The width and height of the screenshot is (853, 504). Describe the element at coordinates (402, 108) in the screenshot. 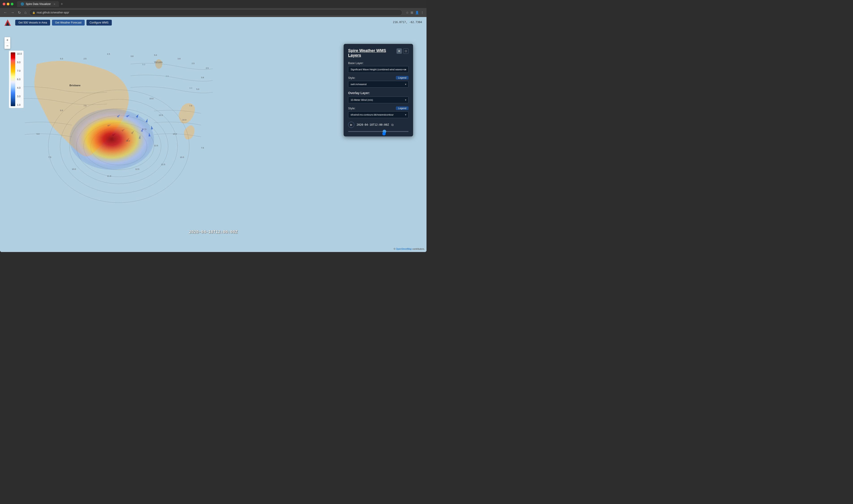

I see `overlay-legend-button: Legend` at that location.